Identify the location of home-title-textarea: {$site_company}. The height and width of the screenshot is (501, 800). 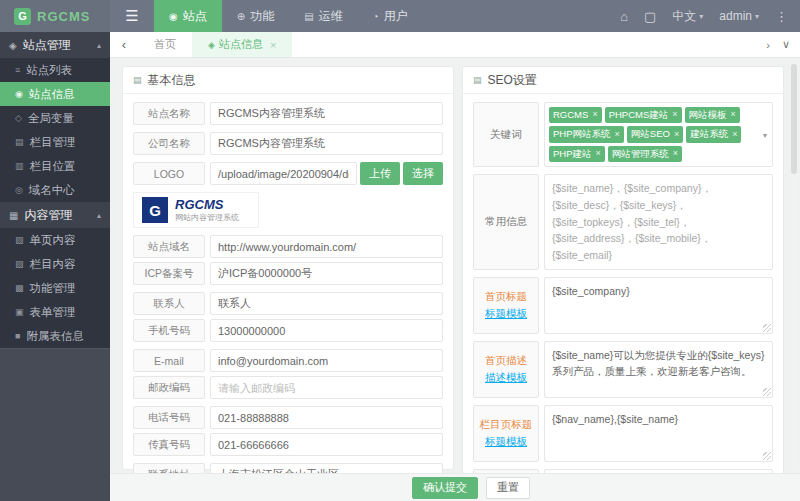
(658, 306).